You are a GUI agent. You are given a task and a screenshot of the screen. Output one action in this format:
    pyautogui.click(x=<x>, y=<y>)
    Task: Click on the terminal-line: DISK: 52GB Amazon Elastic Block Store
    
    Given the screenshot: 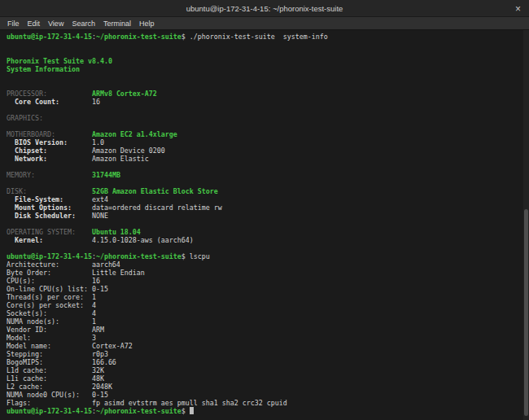 What is the action you would take?
    pyautogui.click(x=268, y=191)
    